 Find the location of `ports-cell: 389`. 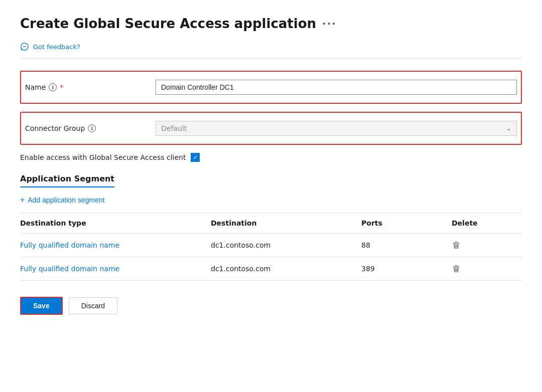

ports-cell: 389 is located at coordinates (406, 269).